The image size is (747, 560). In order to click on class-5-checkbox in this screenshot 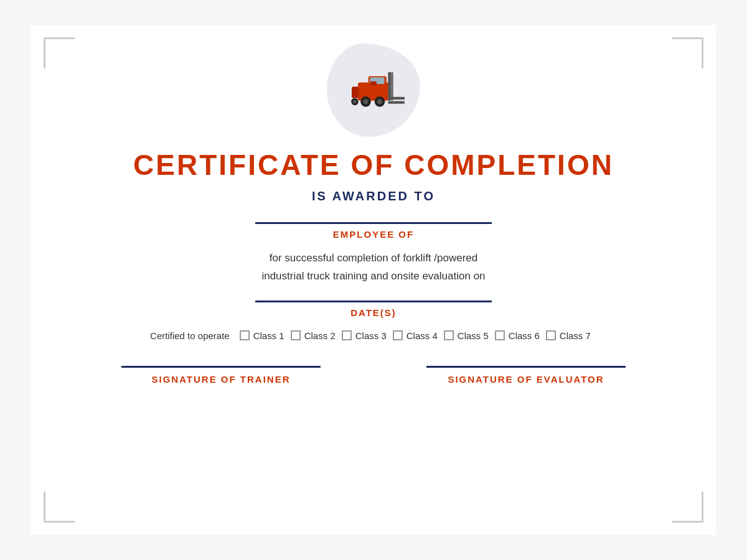, I will do `click(449, 335)`.